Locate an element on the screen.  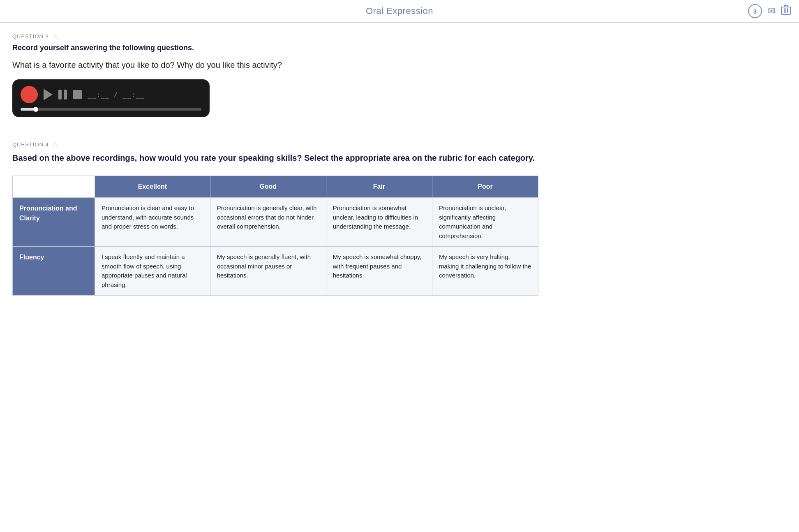
fluency-good: My speech is generally fluent, with occa… is located at coordinates (268, 271).